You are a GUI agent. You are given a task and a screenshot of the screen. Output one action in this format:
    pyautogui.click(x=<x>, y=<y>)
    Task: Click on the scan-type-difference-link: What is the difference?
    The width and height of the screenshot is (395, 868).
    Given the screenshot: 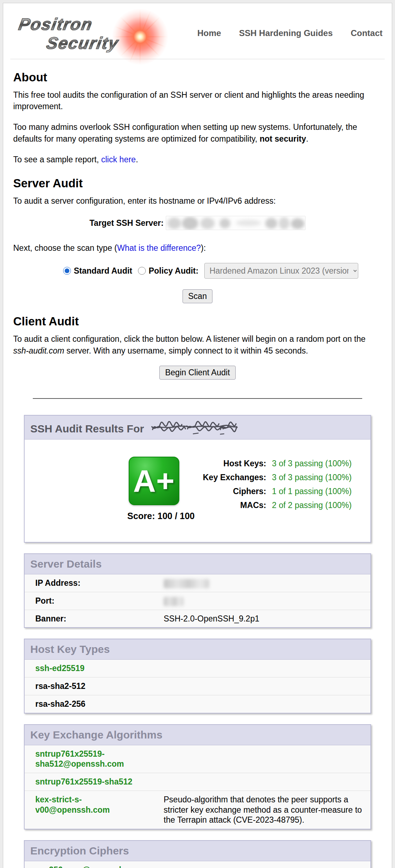 What is the action you would take?
    pyautogui.click(x=159, y=248)
    